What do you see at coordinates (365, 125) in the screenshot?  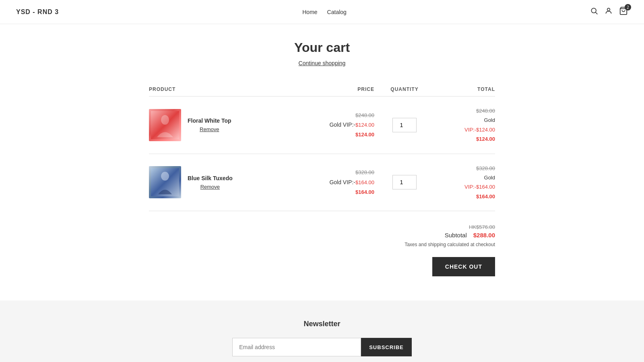 I see `price-vip-value-1: $124.00` at bounding box center [365, 125].